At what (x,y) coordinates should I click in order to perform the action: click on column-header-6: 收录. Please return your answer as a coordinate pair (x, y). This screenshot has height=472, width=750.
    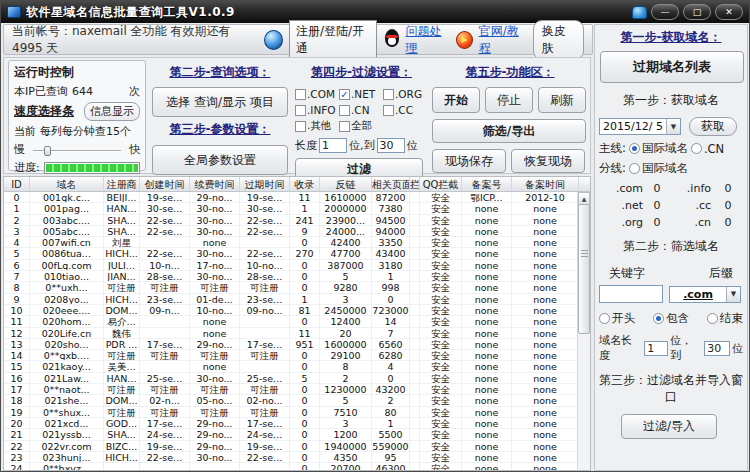
    Looking at the image, I should click on (305, 184).